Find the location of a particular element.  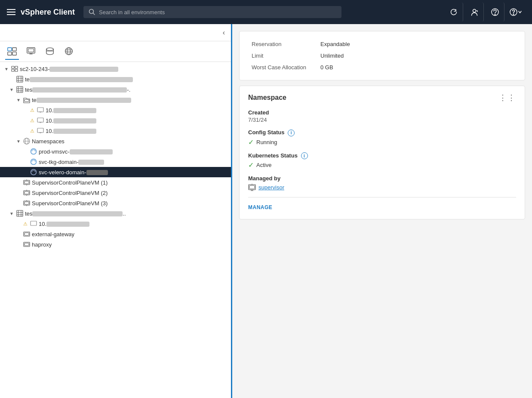

table-row-limit: Limit Unlimited is located at coordinates (382, 56).